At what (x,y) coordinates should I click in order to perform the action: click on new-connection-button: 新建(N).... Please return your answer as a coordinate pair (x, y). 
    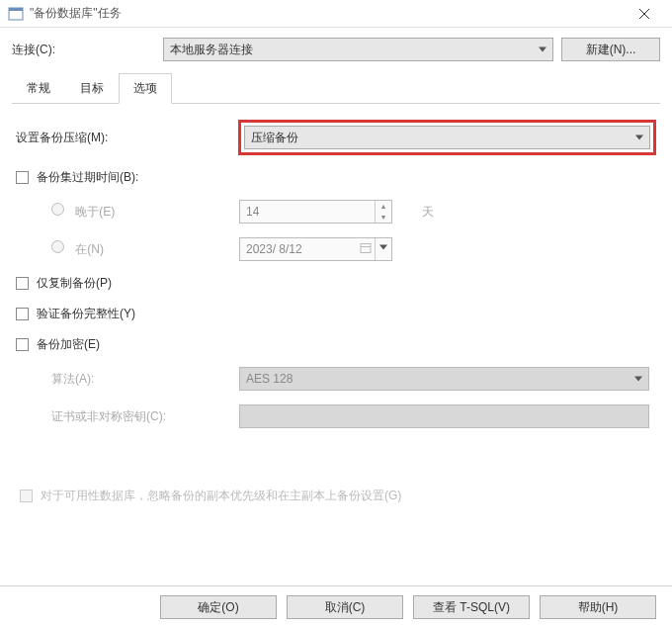
    Looking at the image, I should click on (611, 49).